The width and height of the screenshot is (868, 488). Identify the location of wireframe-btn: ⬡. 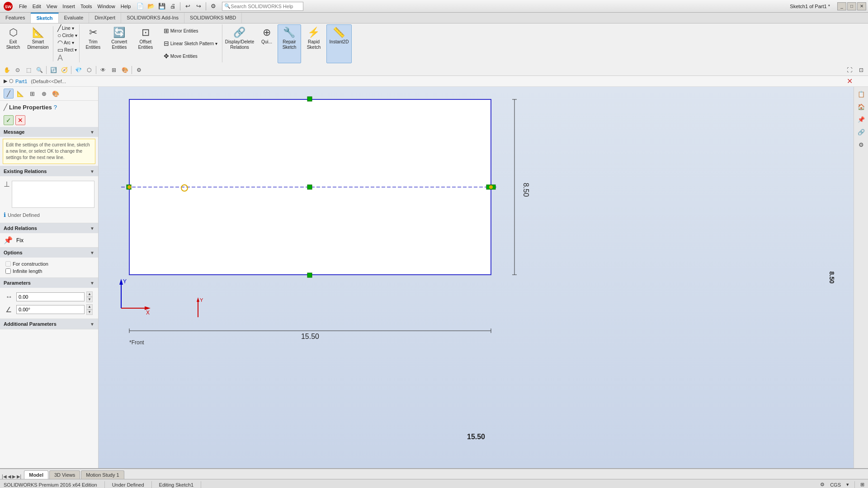
(89, 70).